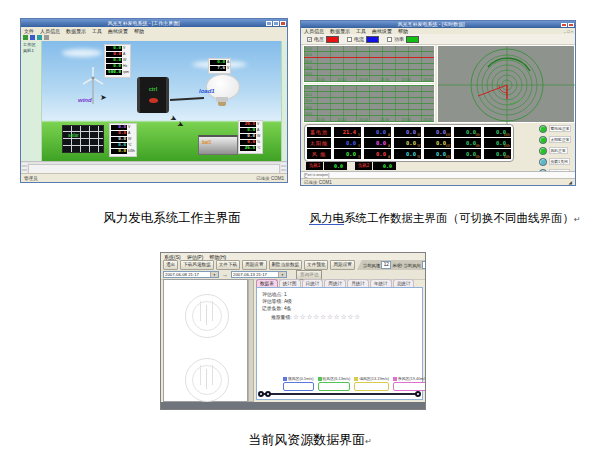 The width and height of the screenshot is (600, 465). I want to click on battery-meter-panel: 20.5 V 0.0 A 0.0 W, so click(250, 137).